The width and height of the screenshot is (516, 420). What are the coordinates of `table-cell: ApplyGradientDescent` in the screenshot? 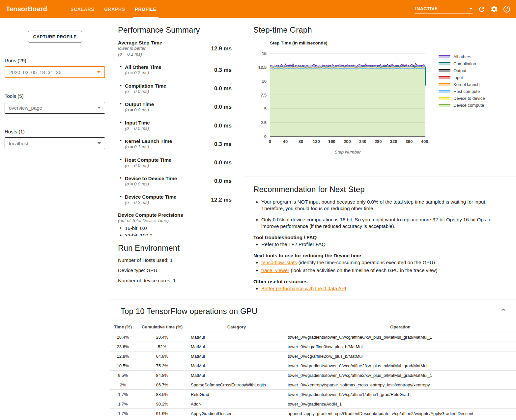 It's located at (237, 414).